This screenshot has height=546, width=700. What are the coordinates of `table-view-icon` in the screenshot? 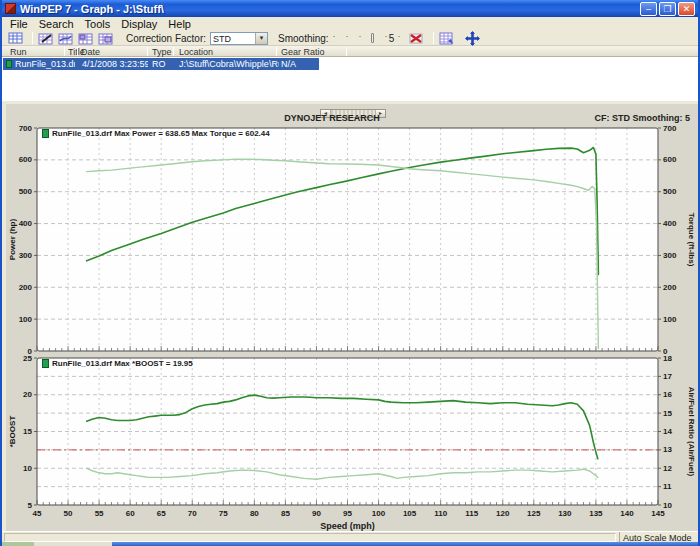 It's located at (16, 38).